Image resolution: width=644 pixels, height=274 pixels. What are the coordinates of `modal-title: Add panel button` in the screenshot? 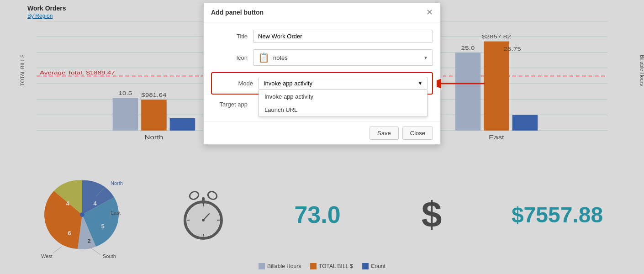 It's located at (238, 12).